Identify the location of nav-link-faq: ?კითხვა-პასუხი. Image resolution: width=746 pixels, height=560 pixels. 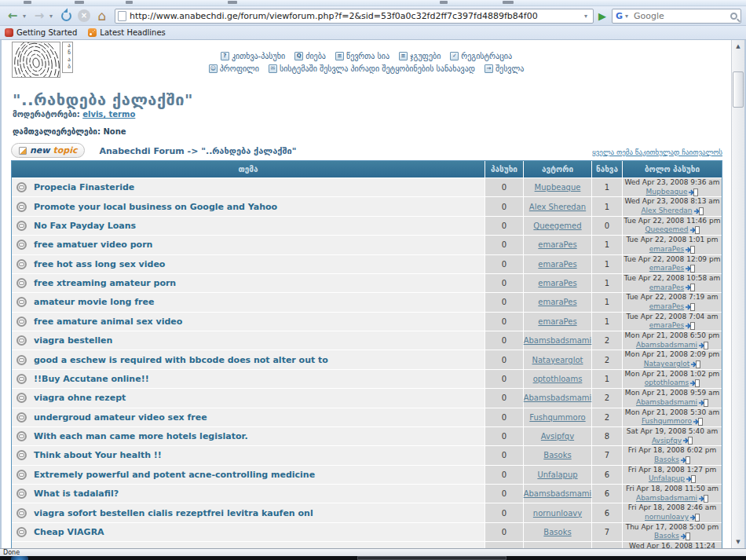
(253, 57).